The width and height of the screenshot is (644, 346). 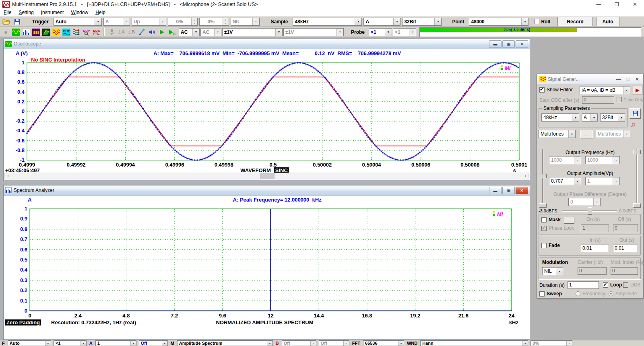 I want to click on menu-instrument: Instrument, so click(x=52, y=12).